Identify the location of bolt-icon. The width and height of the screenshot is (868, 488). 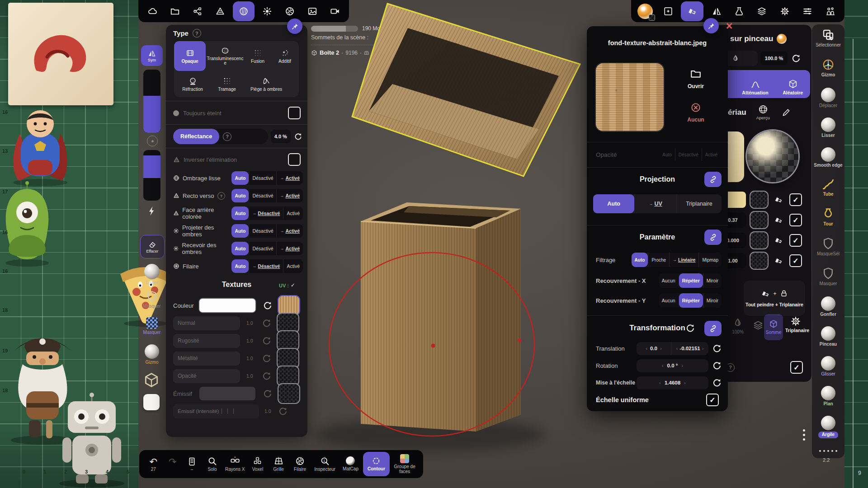
(152, 211).